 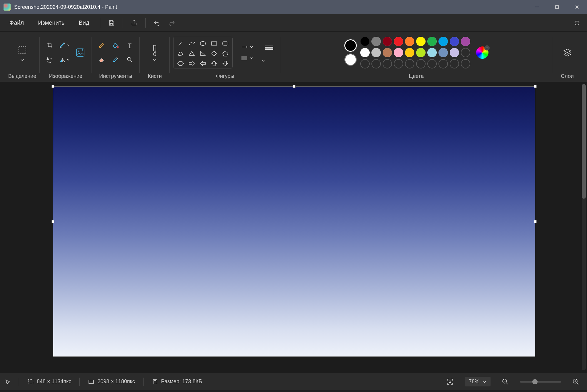 What do you see at coordinates (415, 53) in the screenshot?
I see `color-palette` at bounding box center [415, 53].